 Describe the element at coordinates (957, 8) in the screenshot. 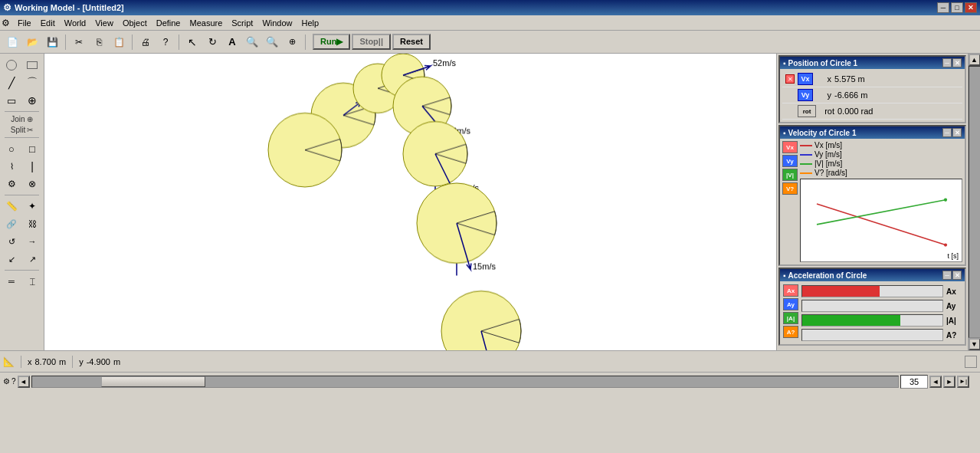

I see `maximize-button: □` at that location.